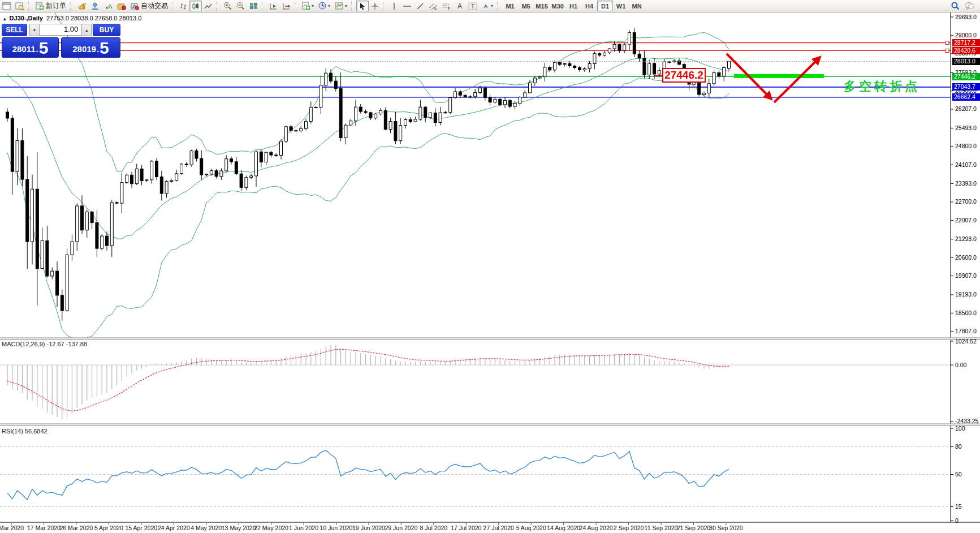  What do you see at coordinates (596, 528) in the screenshot?
I see `svg-text: 24 Aug 2020` at bounding box center [596, 528].